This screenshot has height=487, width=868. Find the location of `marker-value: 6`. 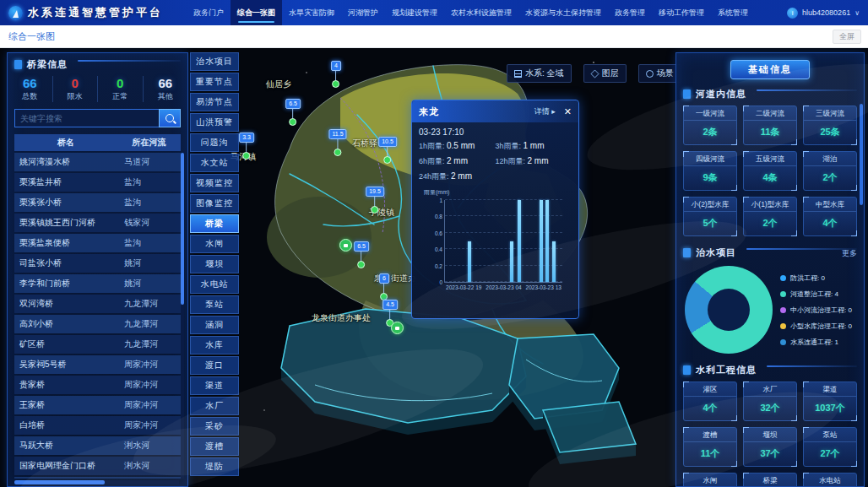

marker-value: 6 is located at coordinates (384, 279).